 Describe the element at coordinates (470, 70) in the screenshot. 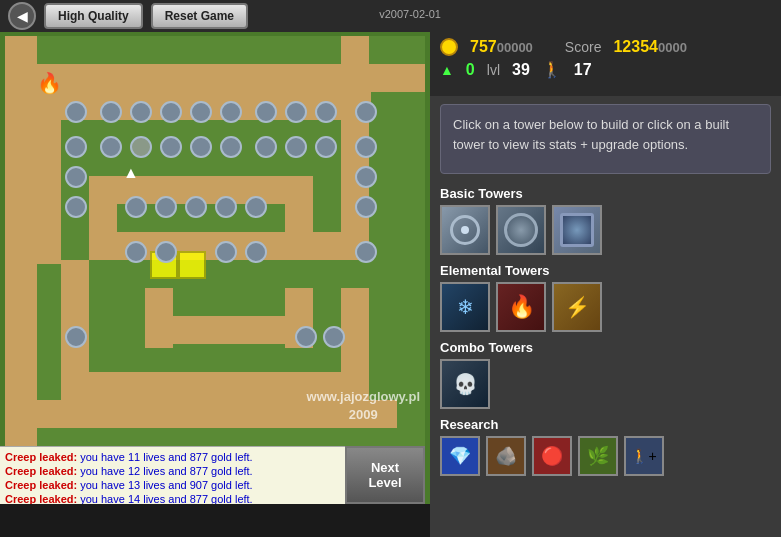

I see `lives-value: 0` at that location.